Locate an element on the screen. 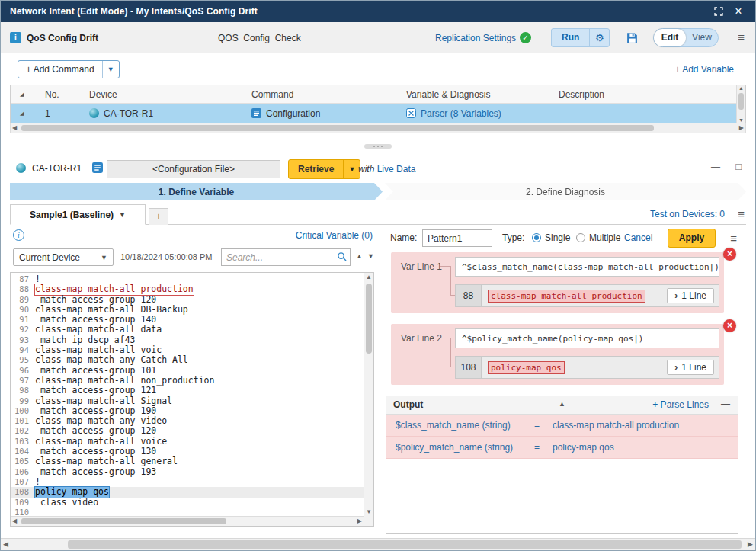  config-line: 97 class-map match-all non_production is located at coordinates (187, 381).